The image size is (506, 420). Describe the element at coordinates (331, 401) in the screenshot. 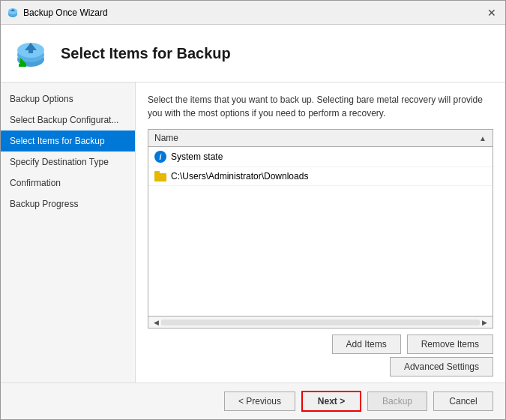

I see `next-button: Next >` at that location.